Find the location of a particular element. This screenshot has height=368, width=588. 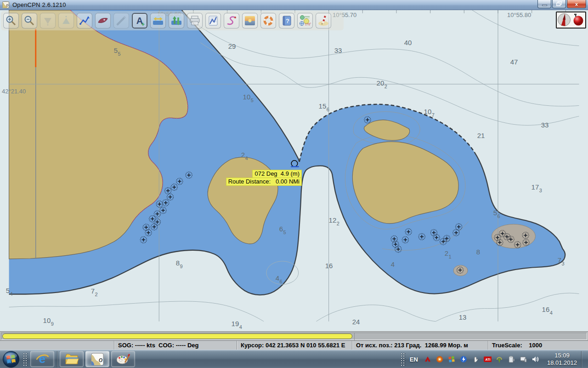

show-tides-button is located at coordinates (158, 21).